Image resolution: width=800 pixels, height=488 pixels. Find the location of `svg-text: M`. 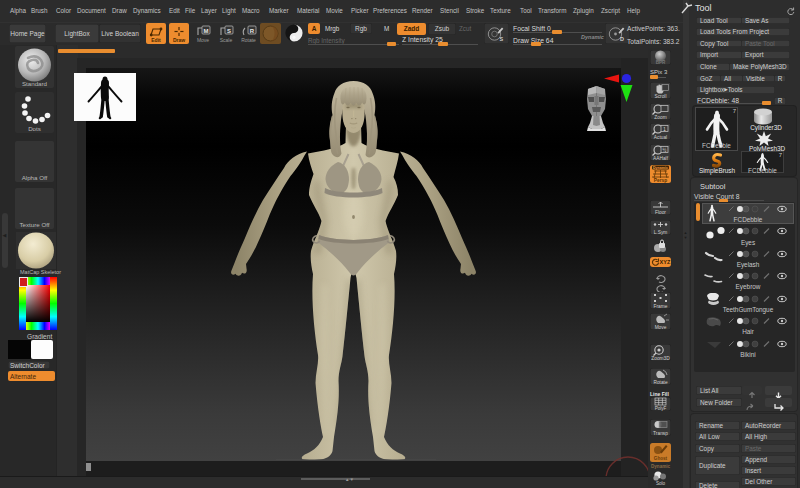

svg-text: M is located at coordinates (206, 31).